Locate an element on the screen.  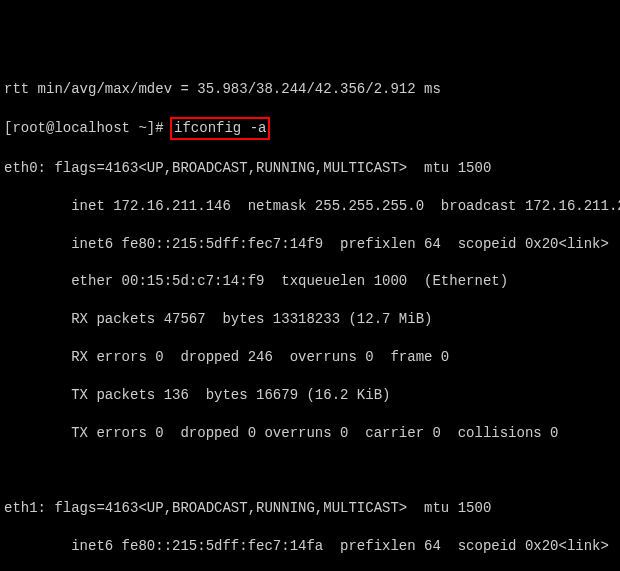
eth1-inet6: inet6 fe80::215:5dff:fec7:14fa prefixlen… is located at coordinates (310, 546).